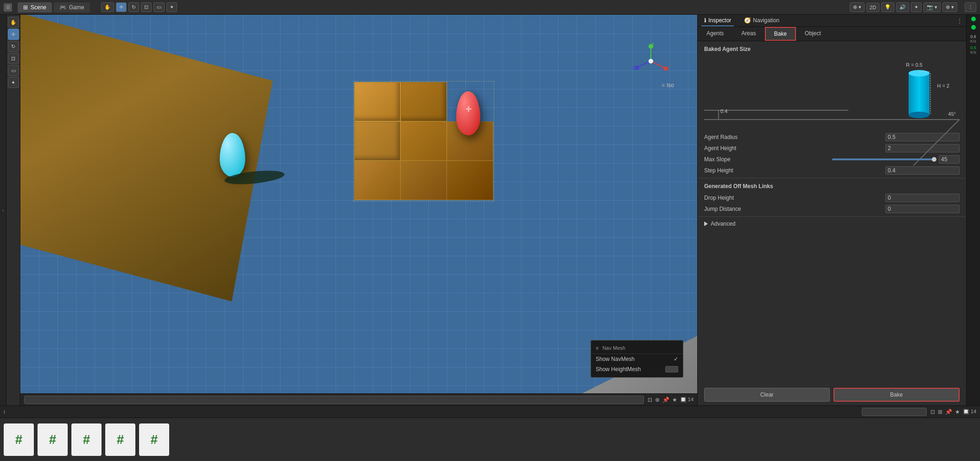 This screenshot has height=461, width=980. Describe the element at coordinates (948, 412) in the screenshot. I see `bottom-pin-icon: 📌` at that location.